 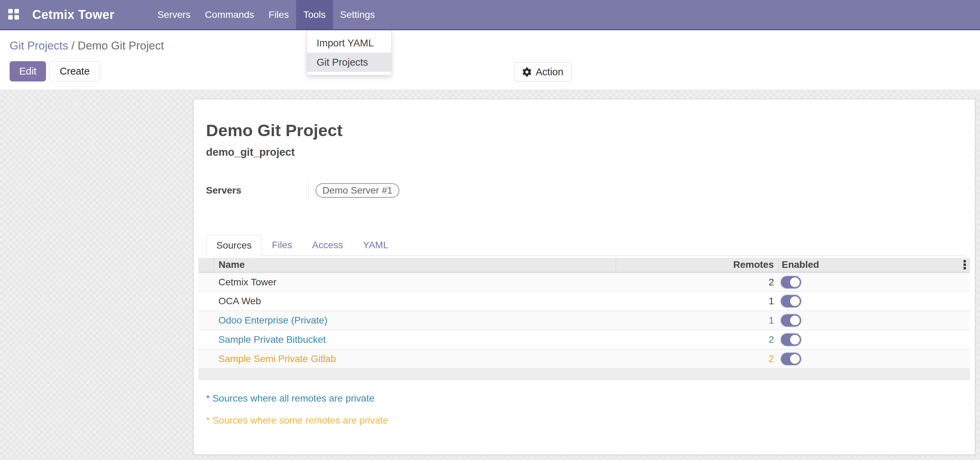 I want to click on tab-sources: Sources, so click(x=234, y=245).